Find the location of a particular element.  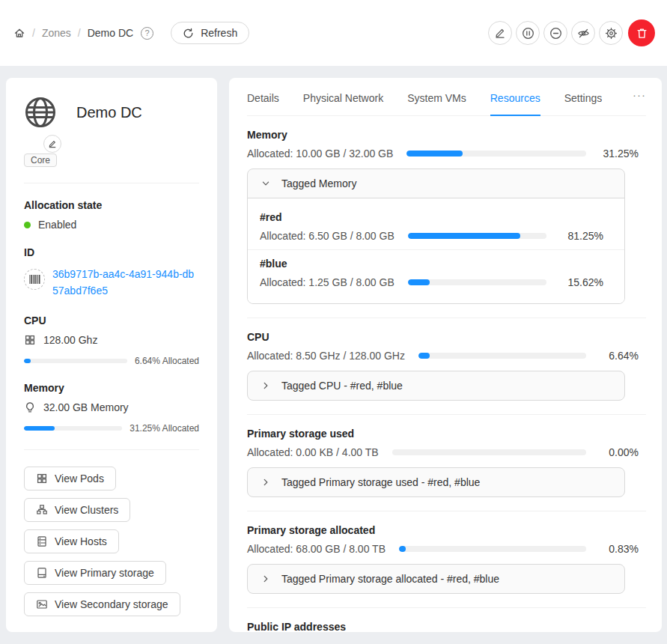

top-header: / Zones / Demo DC ? Refresh is located at coordinates (334, 33).